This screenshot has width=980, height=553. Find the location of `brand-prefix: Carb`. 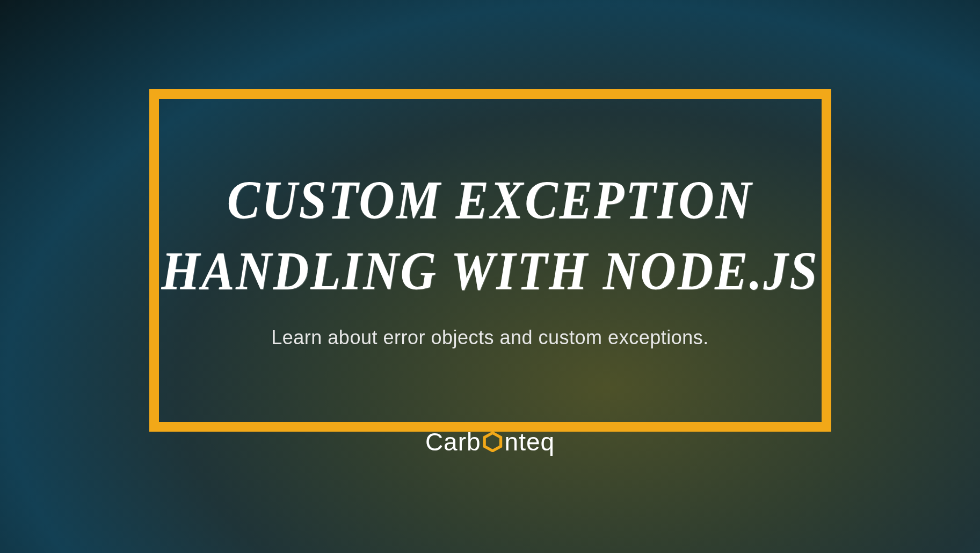

brand-prefix: Carb is located at coordinates (453, 442).